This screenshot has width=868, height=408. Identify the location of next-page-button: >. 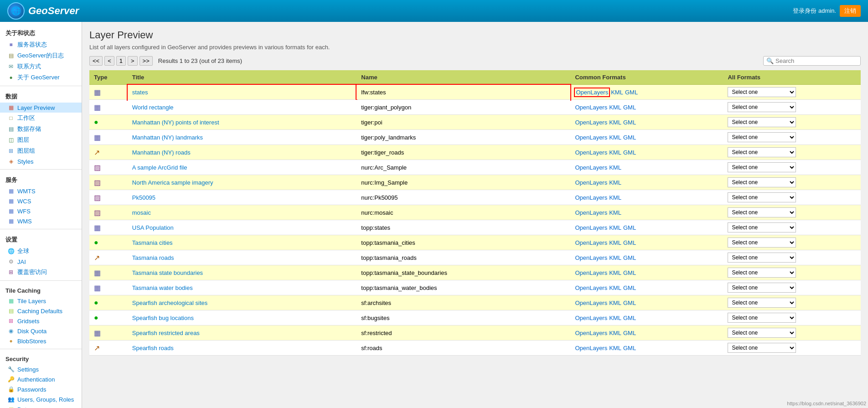
(133, 61).